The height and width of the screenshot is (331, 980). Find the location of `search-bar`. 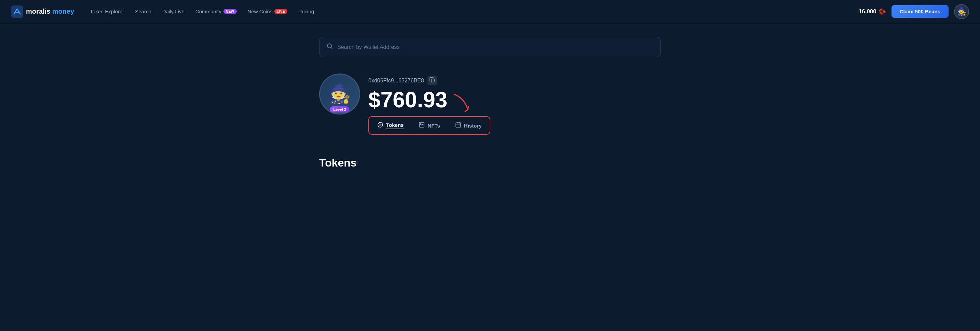

search-bar is located at coordinates (490, 47).